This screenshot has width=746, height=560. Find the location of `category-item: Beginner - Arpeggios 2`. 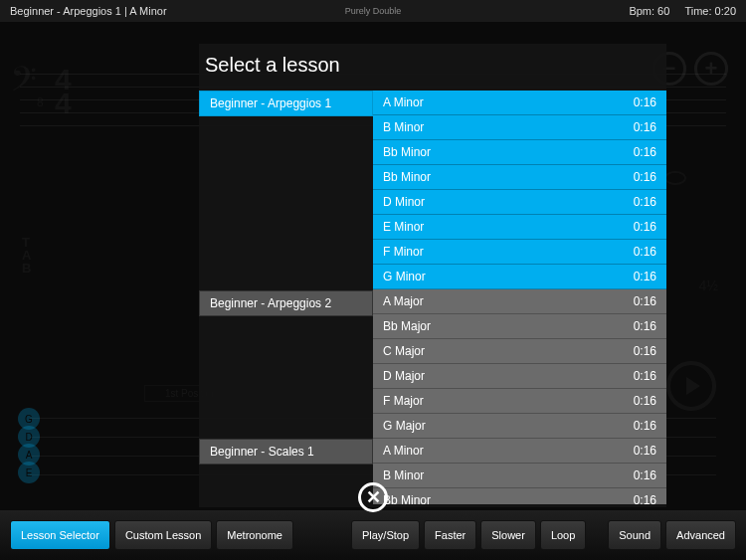

category-item: Beginner - Arpeggios 2 is located at coordinates (286, 303).